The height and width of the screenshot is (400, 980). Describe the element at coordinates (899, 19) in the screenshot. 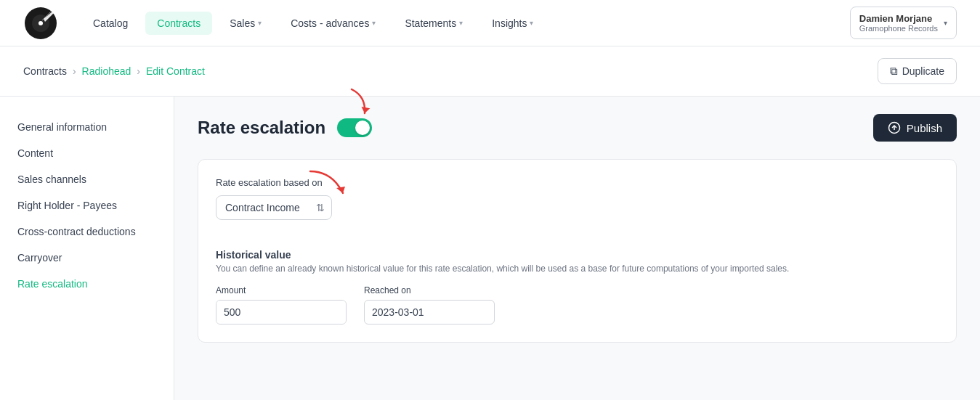

I see `user-name: Damien Morjane` at that location.